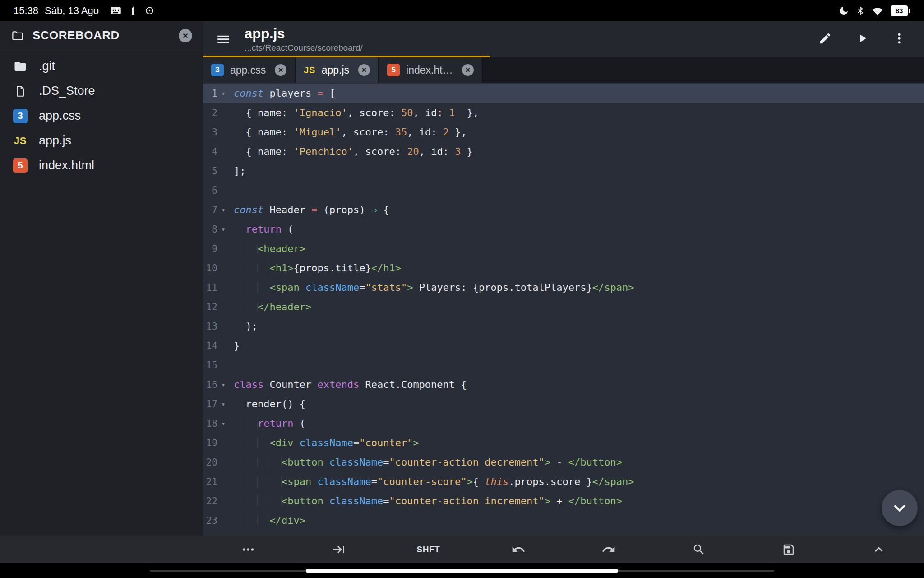 The width and height of the screenshot is (924, 578). What do you see at coordinates (216, 462) in the screenshot?
I see `gutter: 20` at bounding box center [216, 462].